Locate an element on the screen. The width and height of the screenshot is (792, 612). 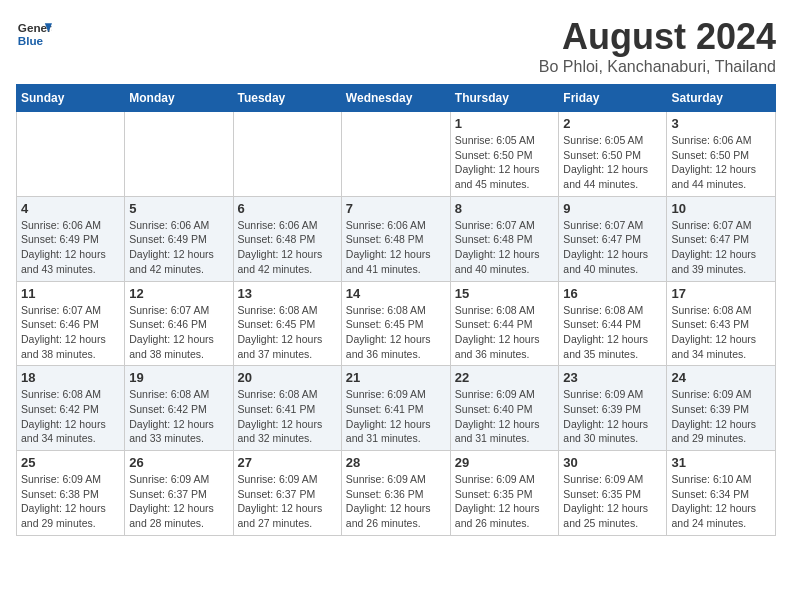
day-number: 25 is located at coordinates (70, 462).